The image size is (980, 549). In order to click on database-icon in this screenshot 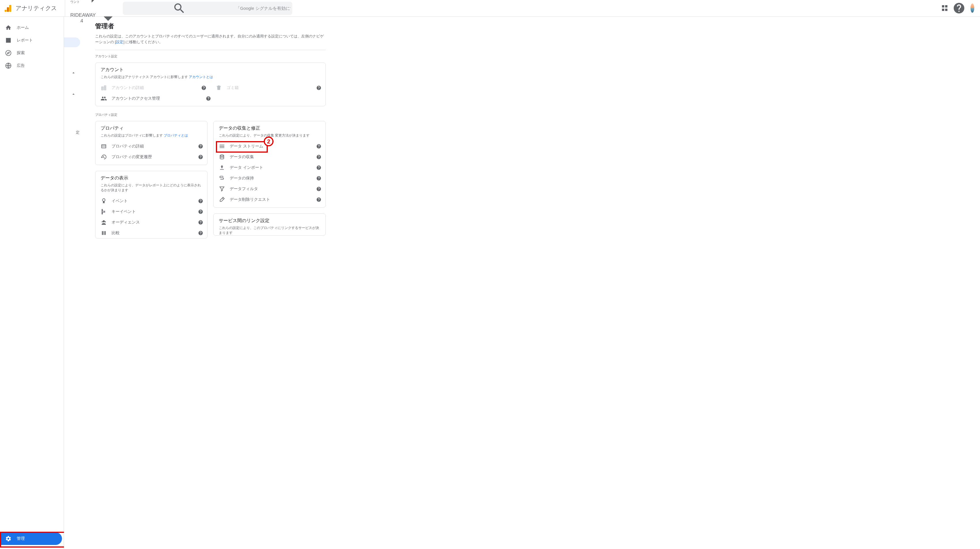, I will do `click(222, 157)`.